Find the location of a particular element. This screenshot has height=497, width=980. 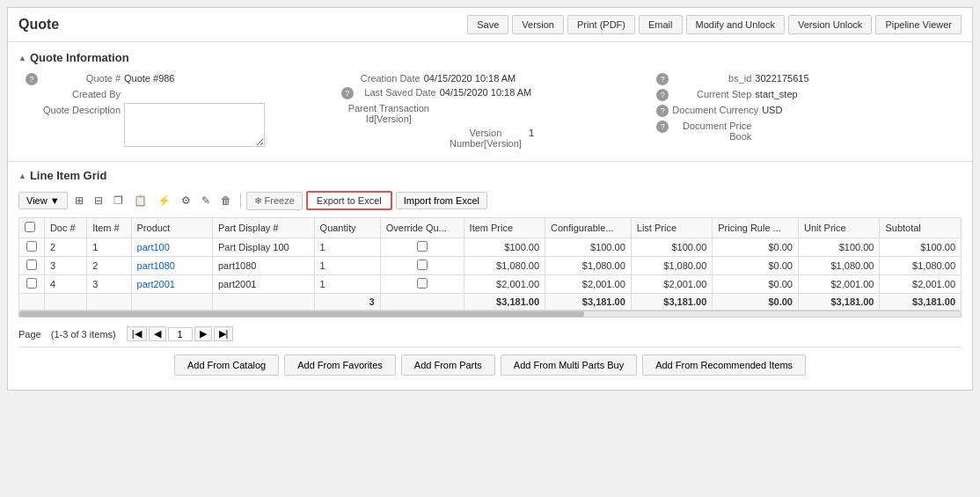

table-row: 2 1 part100 Part Display 100 1 $100.00 $… is located at coordinates (491, 248).